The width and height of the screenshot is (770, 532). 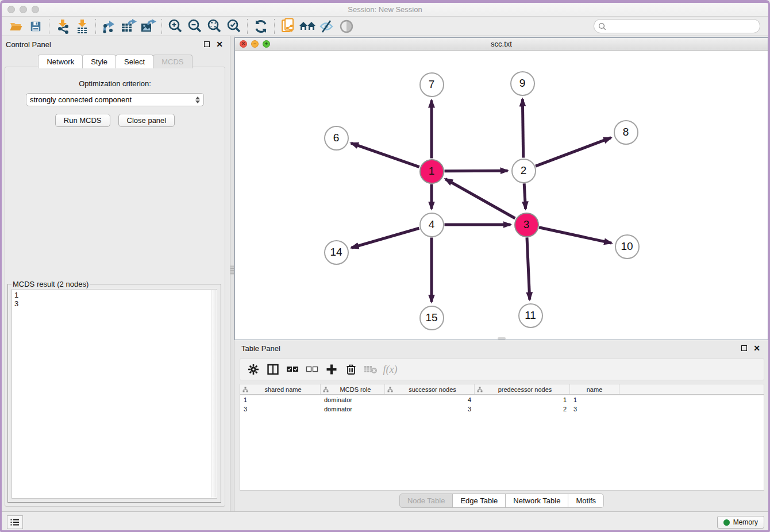 What do you see at coordinates (426, 501) in the screenshot?
I see `tab-node-table: Node Table` at bounding box center [426, 501].